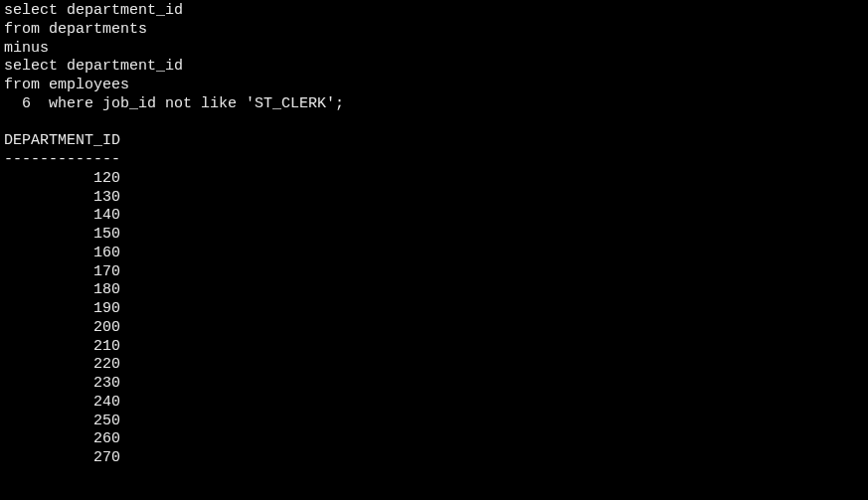 Image resolution: width=868 pixels, height=500 pixels. Describe the element at coordinates (434, 68) in the screenshot. I see `sql-line-4: select department_id` at that location.